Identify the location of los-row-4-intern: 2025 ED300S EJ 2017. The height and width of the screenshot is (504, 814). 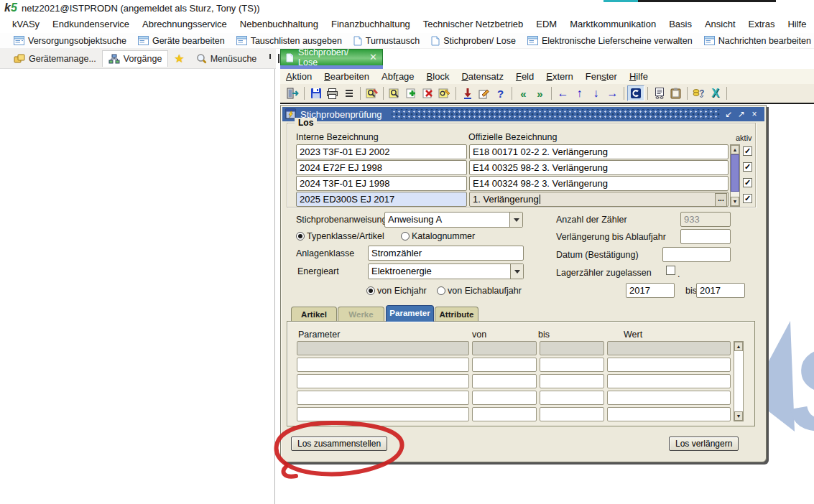
(381, 200).